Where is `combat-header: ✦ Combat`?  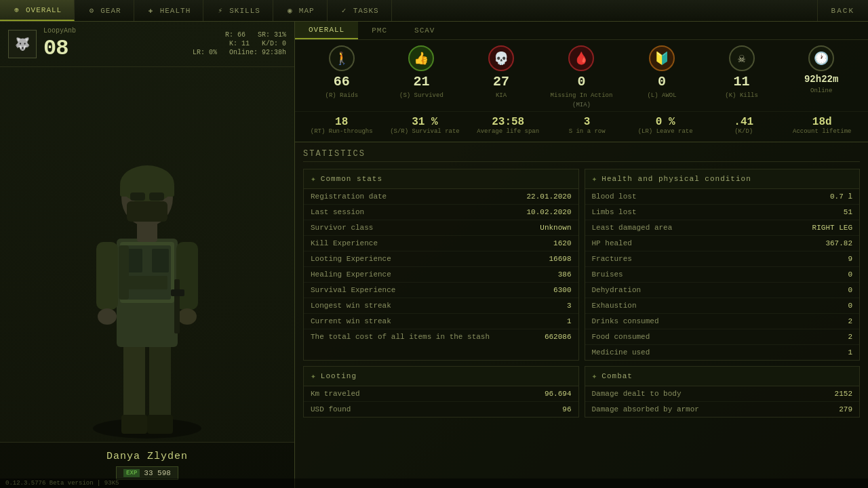
combat-header: ✦ Combat is located at coordinates (723, 377).